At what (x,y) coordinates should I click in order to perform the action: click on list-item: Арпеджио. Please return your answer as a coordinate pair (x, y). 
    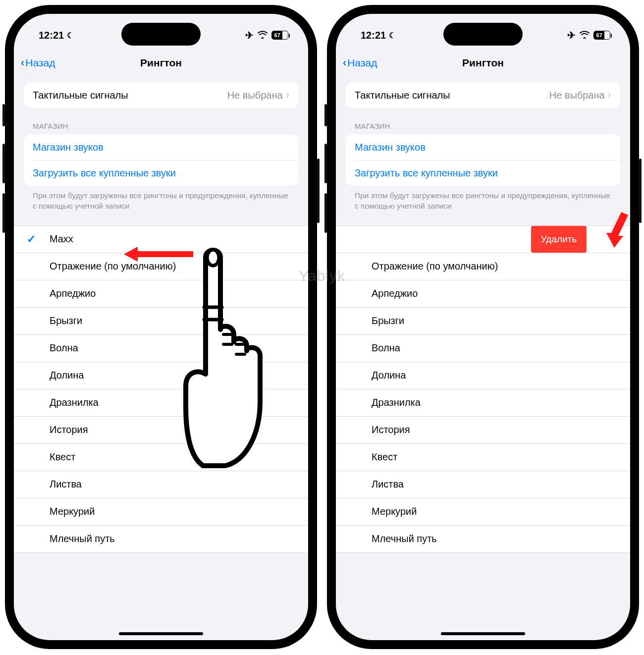
    Looking at the image, I should click on (483, 294).